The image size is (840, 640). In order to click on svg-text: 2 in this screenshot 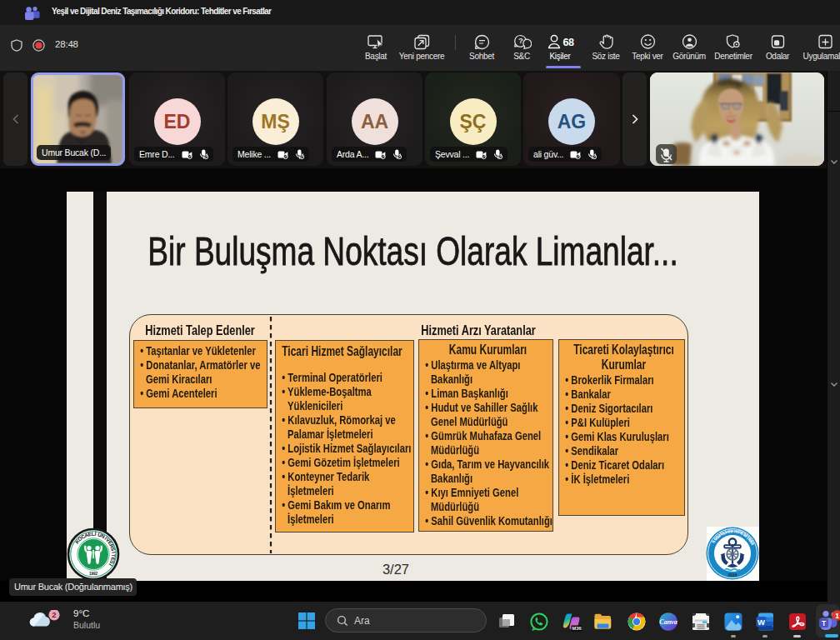, I will do `click(53, 615)`.